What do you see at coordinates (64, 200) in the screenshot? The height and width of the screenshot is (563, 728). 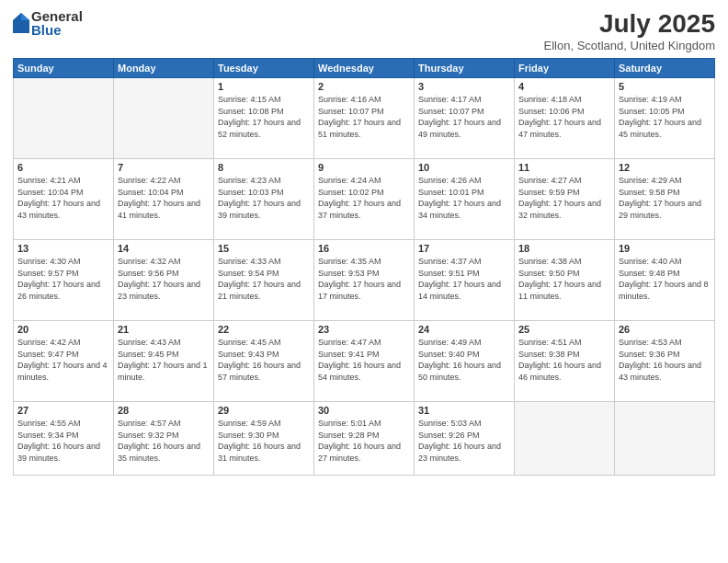 I see `table-row: 6Sunrise: 4:21 AM Sunset: 10:04 PM Dayli…` at bounding box center [64, 200].